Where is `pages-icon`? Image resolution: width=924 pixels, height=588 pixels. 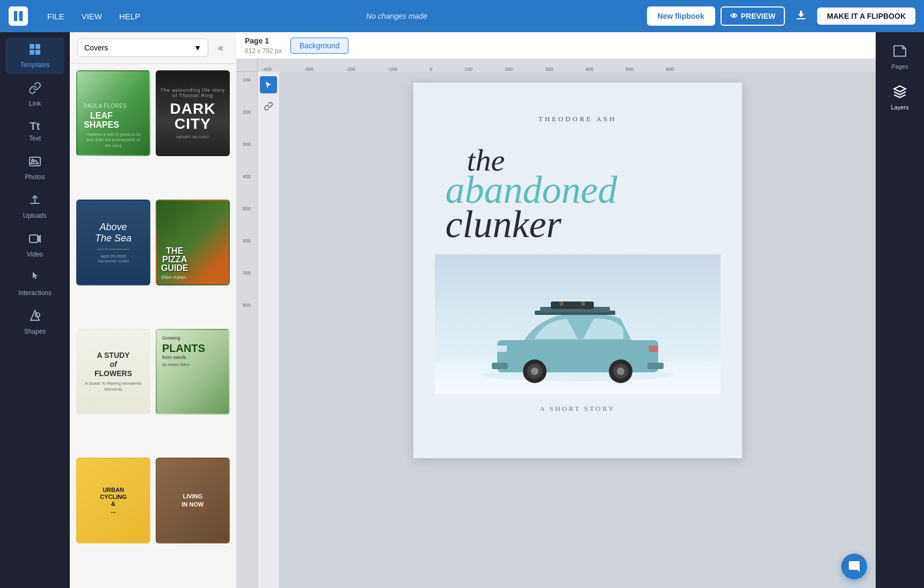 pages-icon is located at coordinates (900, 53).